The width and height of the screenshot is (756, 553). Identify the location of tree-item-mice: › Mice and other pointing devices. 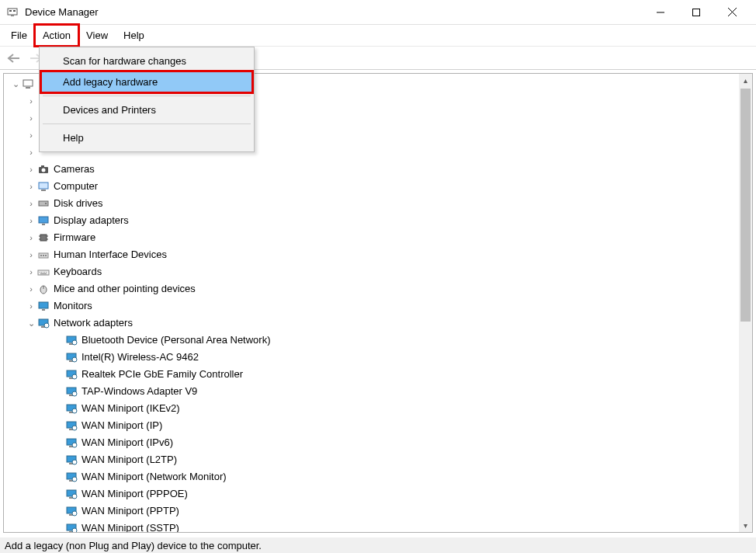
(378, 289).